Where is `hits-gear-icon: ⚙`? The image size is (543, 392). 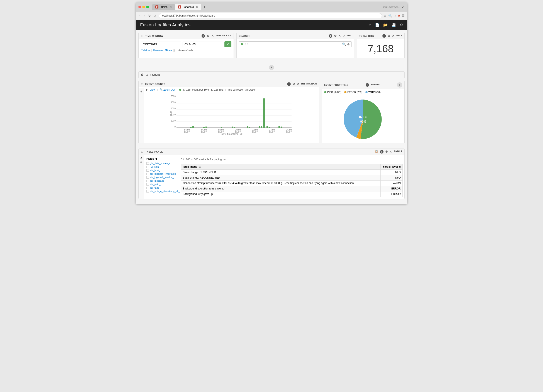
hits-gear-icon: ⚙ is located at coordinates (389, 36).